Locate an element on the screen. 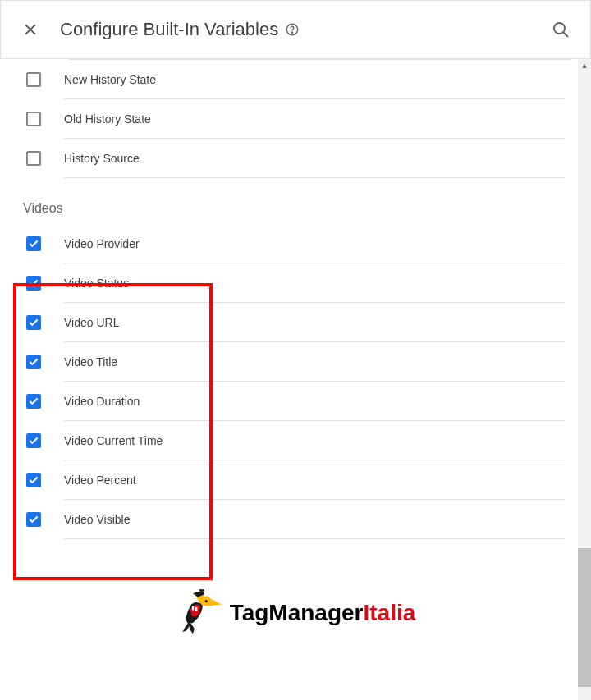  variable-label: Video Current Time is located at coordinates (314, 441).